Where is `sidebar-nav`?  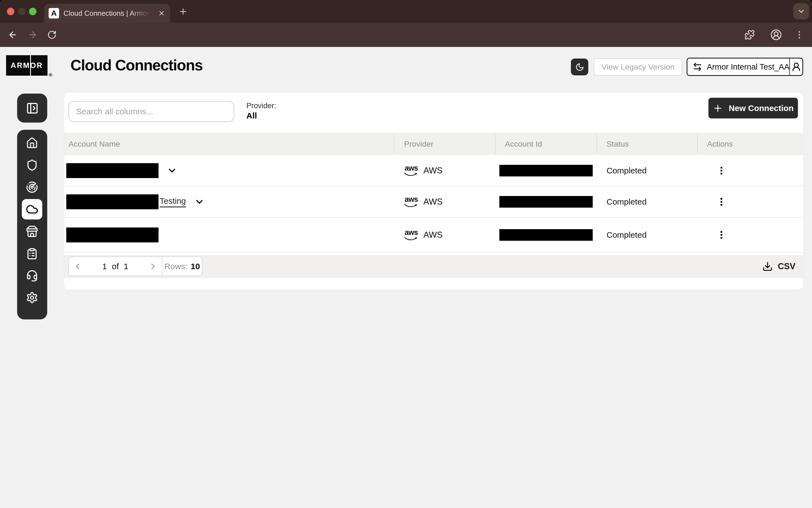 sidebar-nav is located at coordinates (32, 224).